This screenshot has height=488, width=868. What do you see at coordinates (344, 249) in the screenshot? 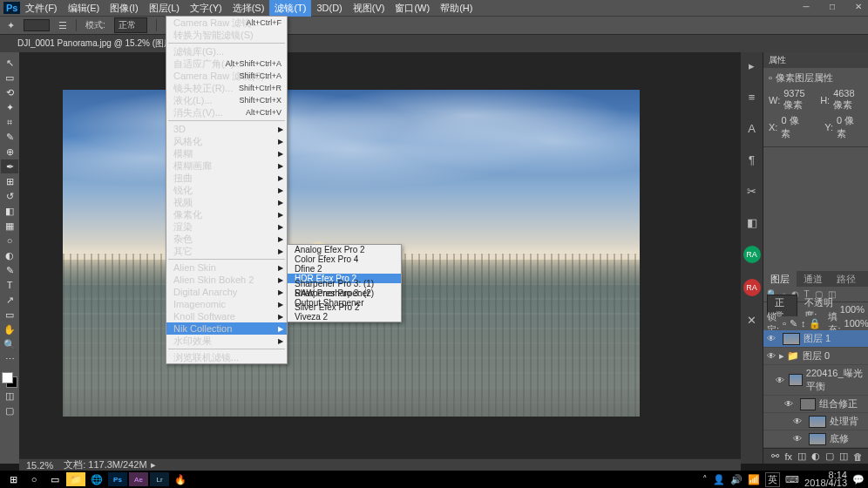
I see `submenu-item: Analog Efex Pro 2` at bounding box center [344, 249].